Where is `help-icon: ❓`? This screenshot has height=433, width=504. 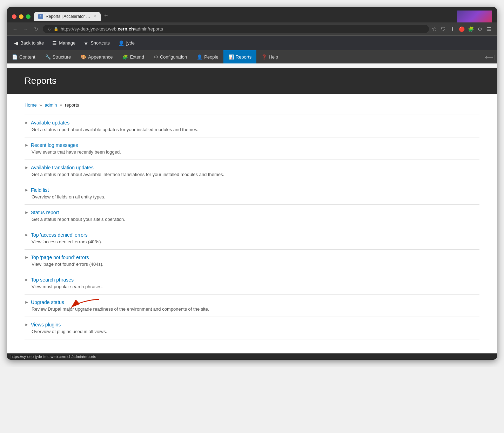
help-icon: ❓ is located at coordinates (264, 57).